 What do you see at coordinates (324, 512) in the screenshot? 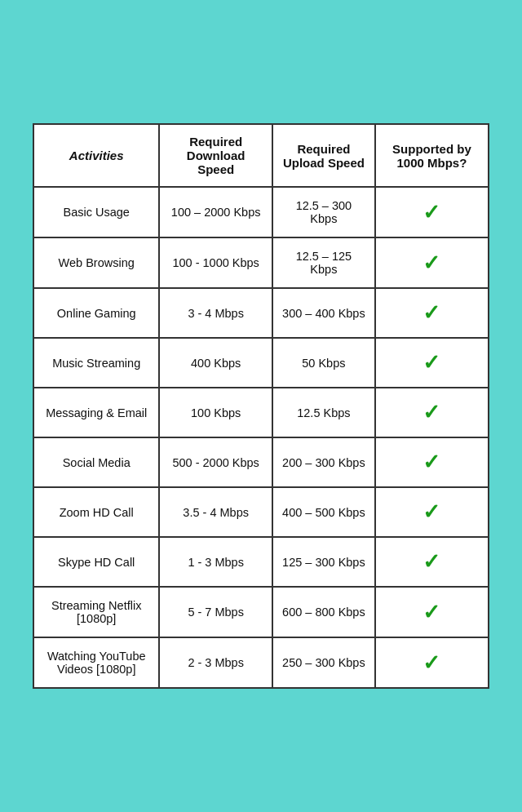
I see `cell-upload: 400 – 500 Kbps` at bounding box center [324, 512].